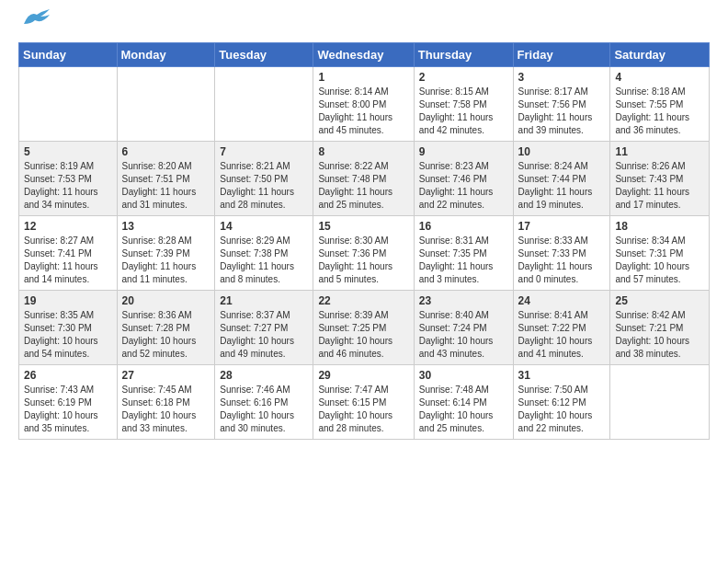 Image resolution: width=728 pixels, height=563 pixels. Describe the element at coordinates (265, 403) in the screenshot. I see `calendar-cell: 28Sunrise: 7:46 AM Sunset: 6:16 PM Dayli…` at that location.